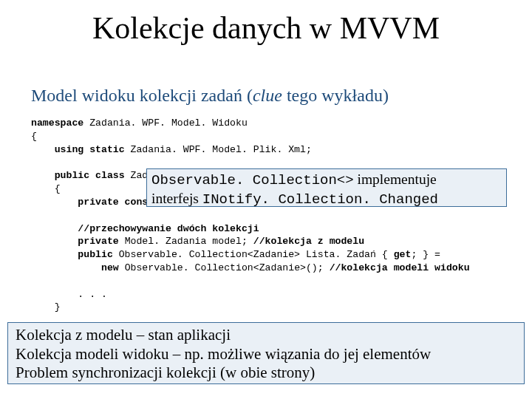 Image resolution: width=532 pixels, height=399 pixels. Describe the element at coordinates (253, 180) in the screenshot. I see `callout-mono: Observable. Collection<>` at that location.